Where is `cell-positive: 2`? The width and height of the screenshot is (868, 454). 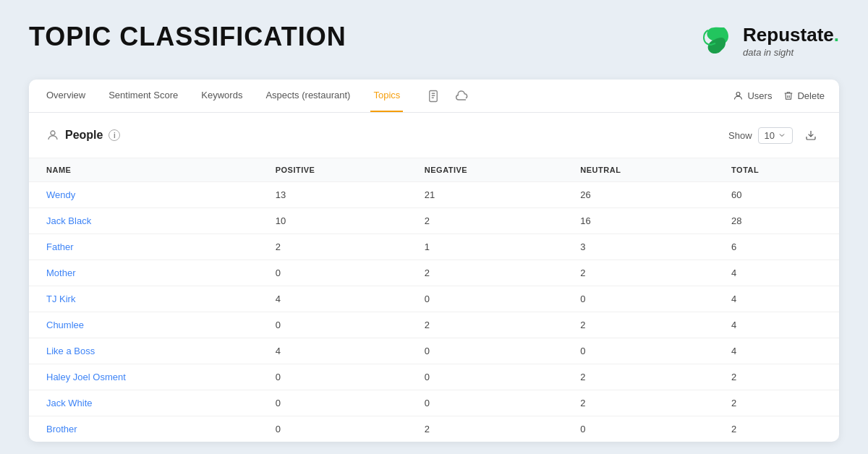 cell-positive: 2 is located at coordinates (333, 247).